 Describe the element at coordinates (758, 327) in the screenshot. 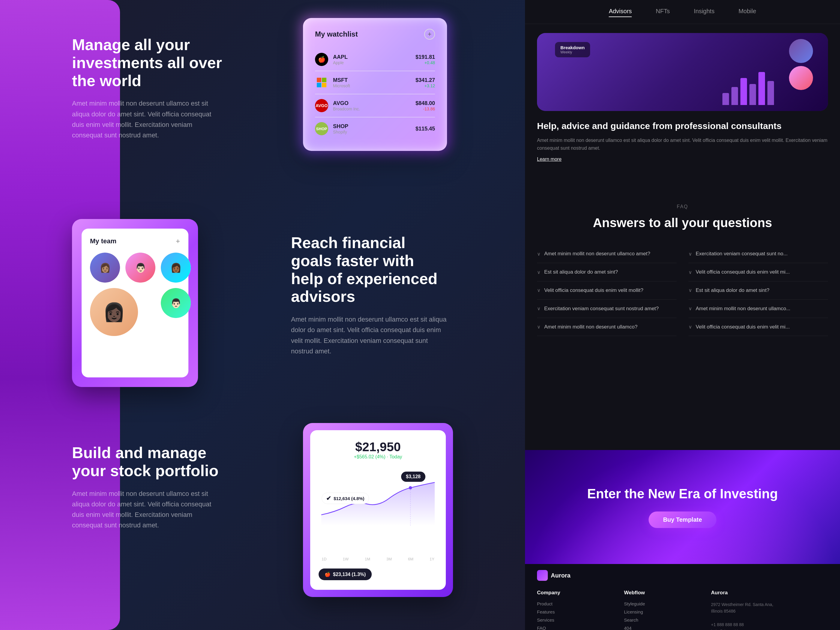

I see `faq-item-10: ∨ Velit officia consequat duis enim veli…` at that location.